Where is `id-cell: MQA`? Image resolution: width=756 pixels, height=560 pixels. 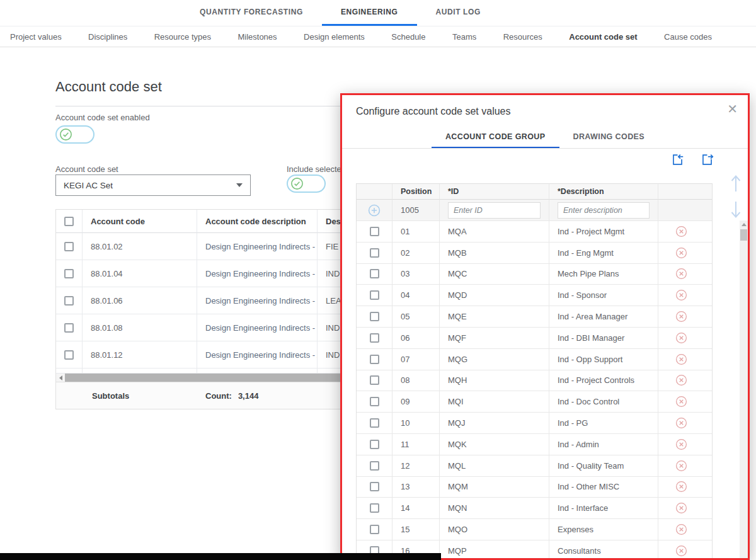
id-cell: MQA is located at coordinates (495, 232).